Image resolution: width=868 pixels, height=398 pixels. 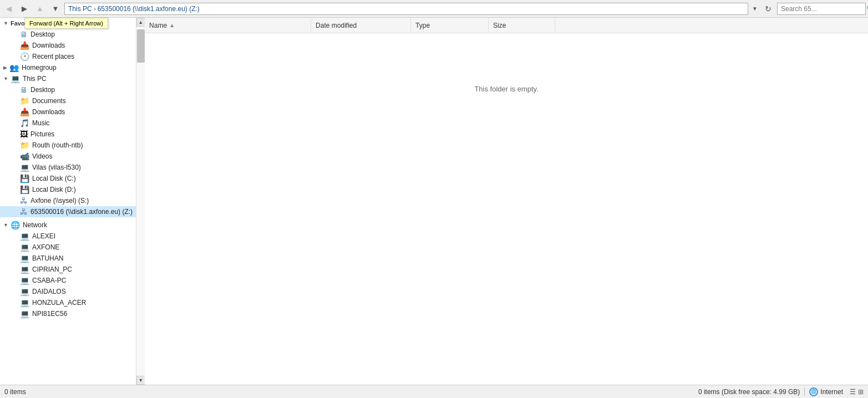 I want to click on desktop-pc-icon: 🖥, so click(x=24, y=90).